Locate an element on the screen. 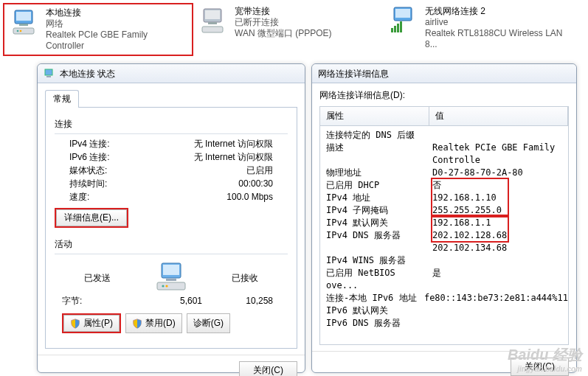 The width and height of the screenshot is (588, 376). window-title: 本地连接 状态 is located at coordinates (171, 74).